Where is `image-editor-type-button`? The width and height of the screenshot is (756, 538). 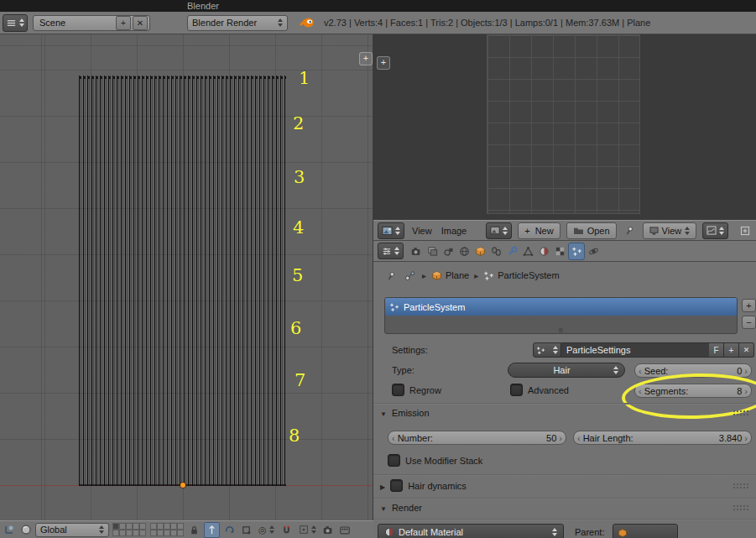
image-editor-type-button is located at coordinates (391, 231).